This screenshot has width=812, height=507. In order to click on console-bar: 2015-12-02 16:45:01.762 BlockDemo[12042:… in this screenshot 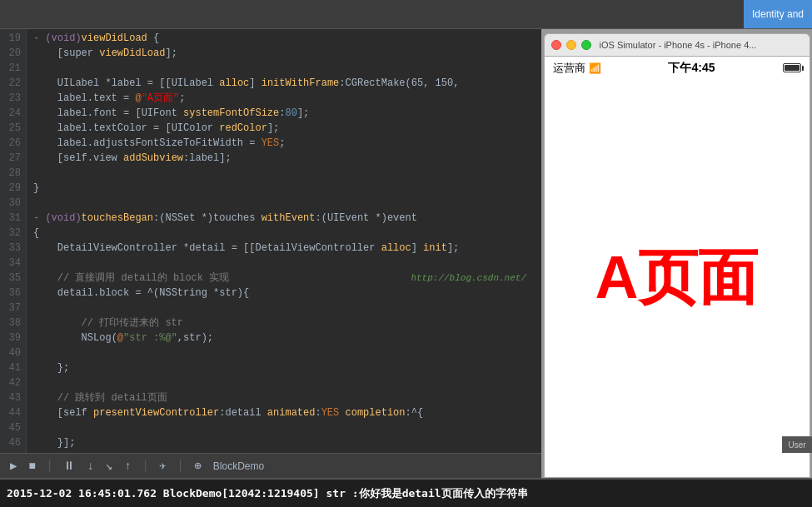, I will do `click(406, 493)`.